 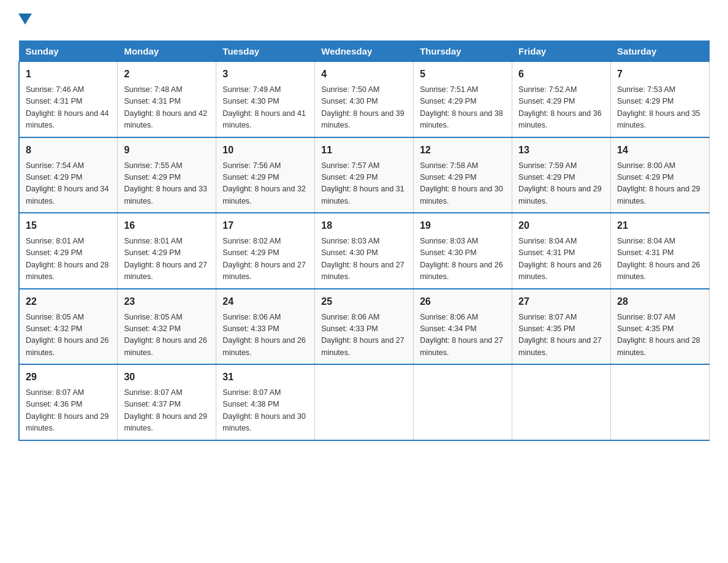 What do you see at coordinates (167, 226) in the screenshot?
I see `day-number: 16` at bounding box center [167, 226].